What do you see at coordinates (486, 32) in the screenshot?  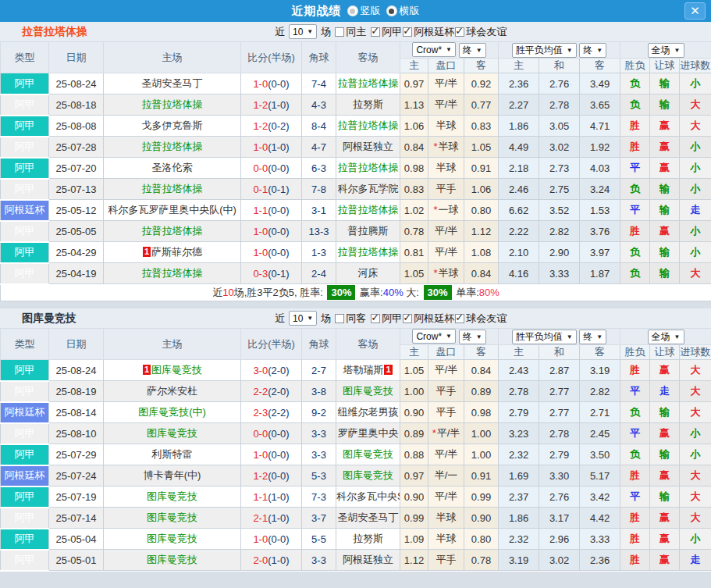 I see `league-label: 球会友谊` at bounding box center [486, 32].